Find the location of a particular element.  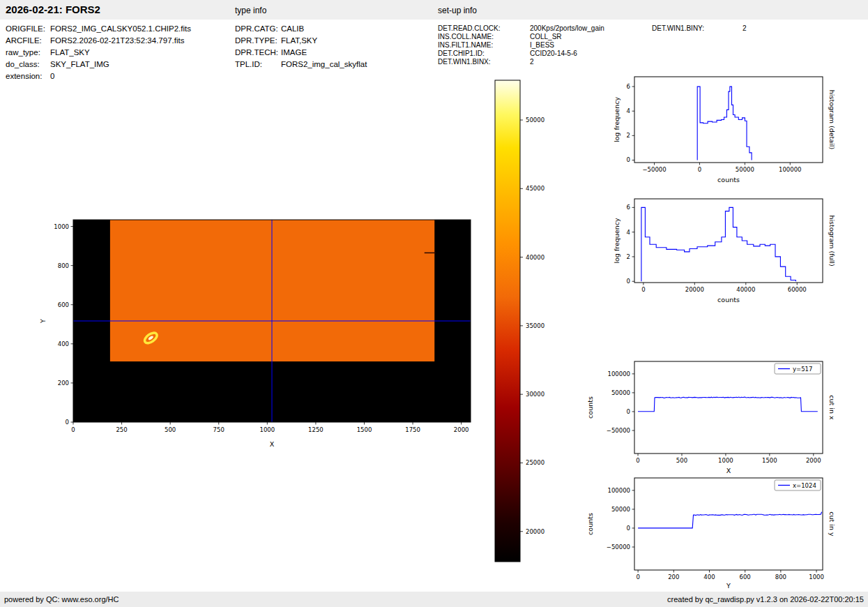

svg-text: 1750 is located at coordinates (413, 430).